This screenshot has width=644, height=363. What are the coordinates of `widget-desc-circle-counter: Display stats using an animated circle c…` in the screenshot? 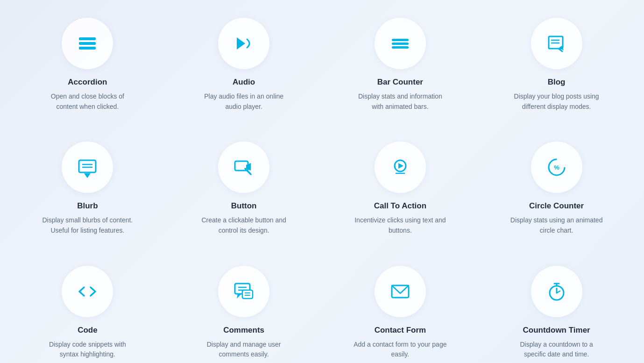 It's located at (557, 225).